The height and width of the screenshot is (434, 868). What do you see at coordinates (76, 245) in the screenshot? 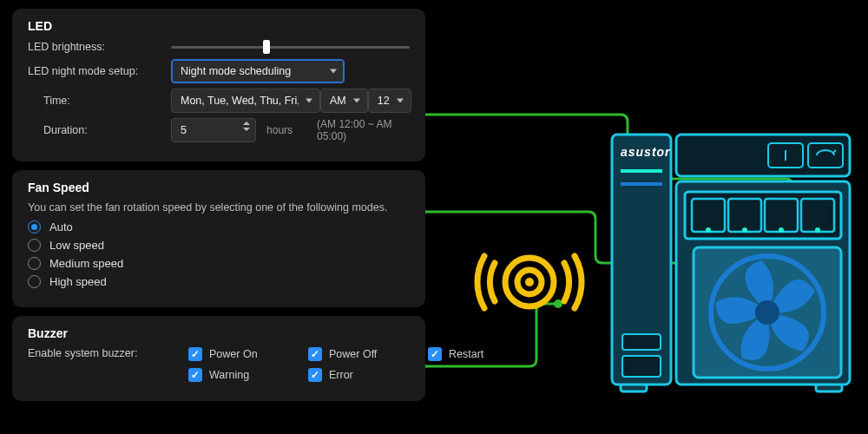
I see `fan-option-label: Low speed` at bounding box center [76, 245].